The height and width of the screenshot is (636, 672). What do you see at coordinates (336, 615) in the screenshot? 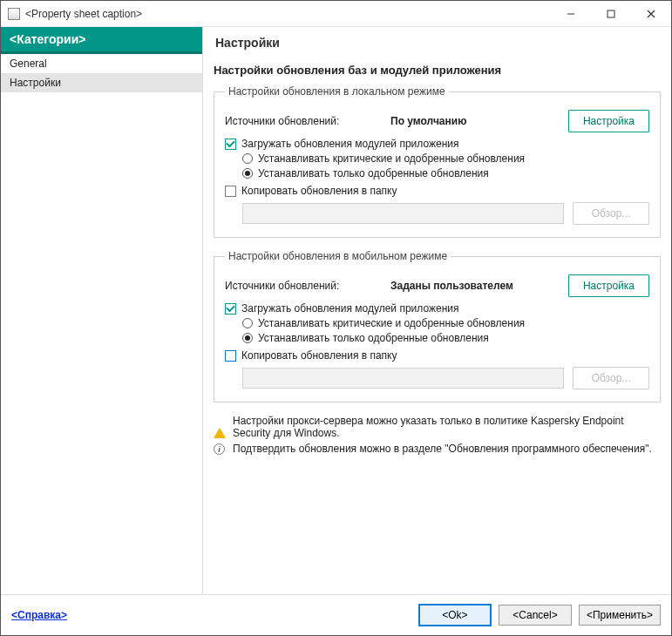
I see `dialog-footer: <Справка> <Ok> <Cancel> <Применить>` at bounding box center [336, 615].